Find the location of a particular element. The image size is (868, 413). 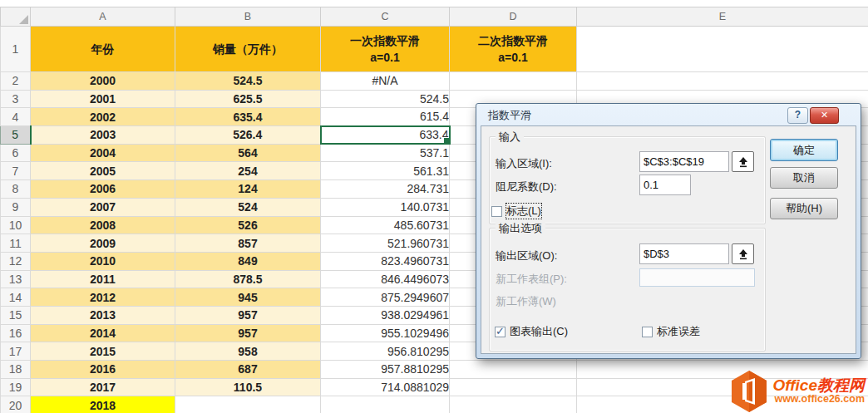

cell-B12: 849 is located at coordinates (248, 261).